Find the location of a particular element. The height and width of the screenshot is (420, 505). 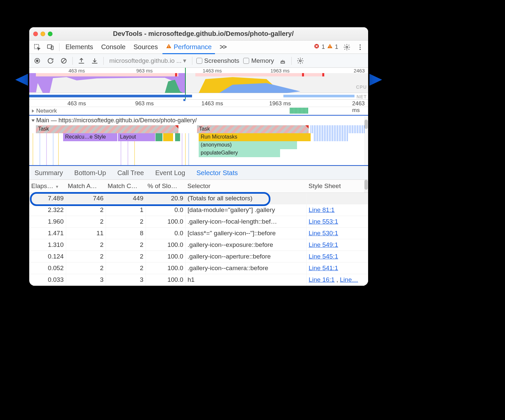

flamegraph: Task Task Recalcu…e Style Layout Run Mic… is located at coordinates (199, 145).